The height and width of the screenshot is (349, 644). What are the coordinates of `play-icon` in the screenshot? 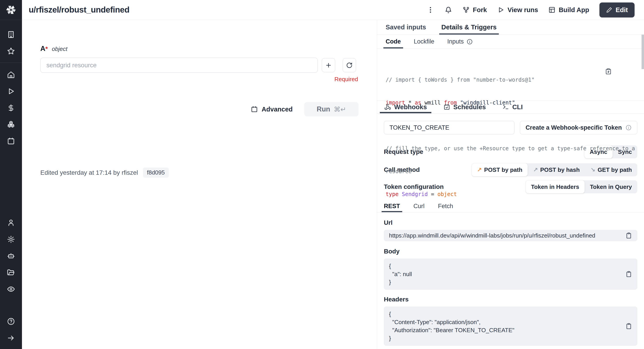 It's located at (11, 91).